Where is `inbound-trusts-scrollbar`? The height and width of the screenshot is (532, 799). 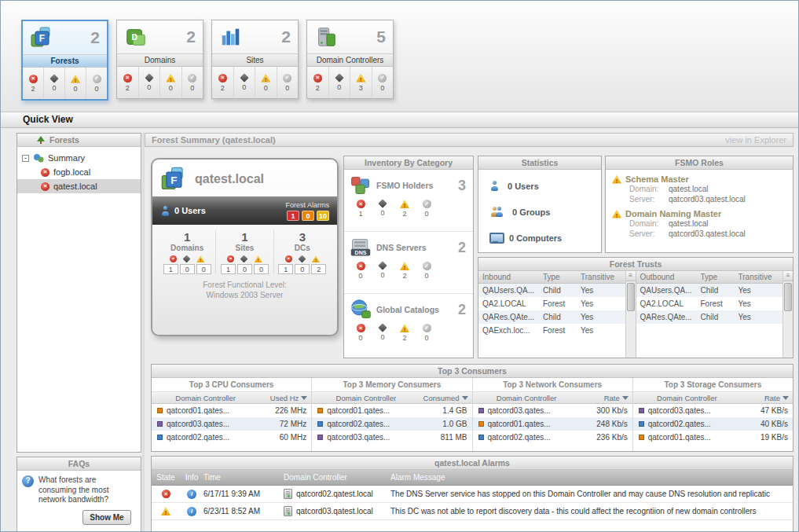 inbound-trusts-scrollbar is located at coordinates (630, 314).